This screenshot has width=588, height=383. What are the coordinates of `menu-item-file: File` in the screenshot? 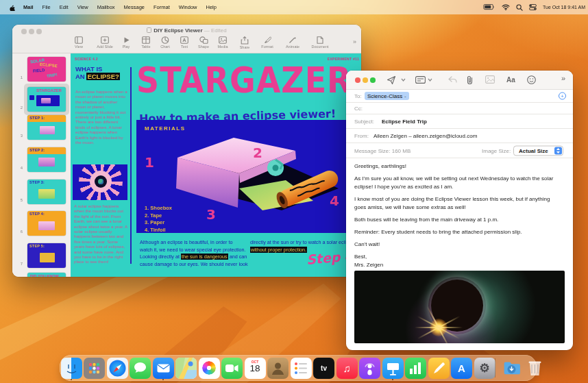 It's located at (47, 7).